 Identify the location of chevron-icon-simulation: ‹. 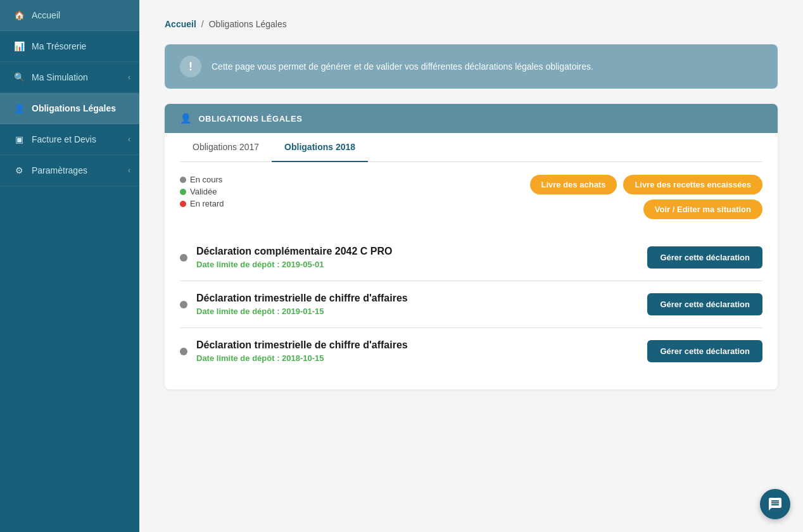
(129, 77).